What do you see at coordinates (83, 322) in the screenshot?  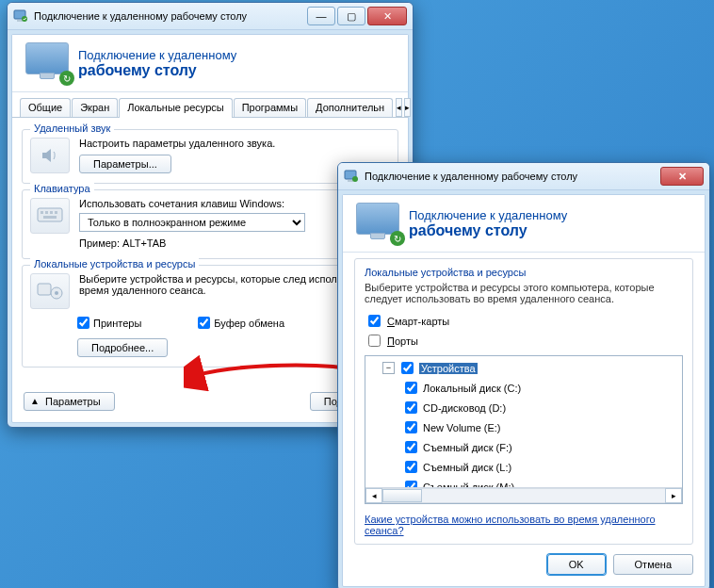 I see `checkbox-printers-input` at bounding box center [83, 322].